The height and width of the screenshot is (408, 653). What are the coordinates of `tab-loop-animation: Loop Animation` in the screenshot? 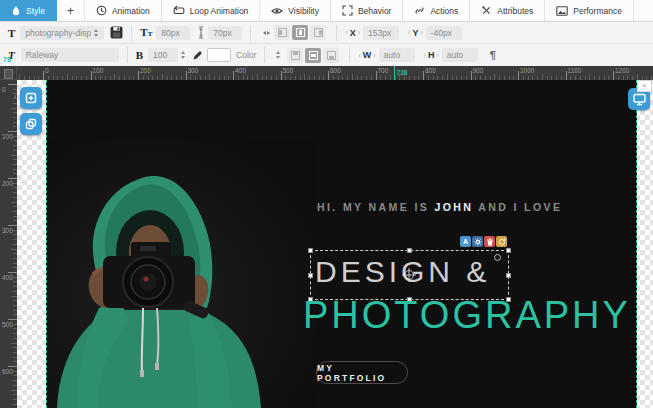 It's located at (212, 10).